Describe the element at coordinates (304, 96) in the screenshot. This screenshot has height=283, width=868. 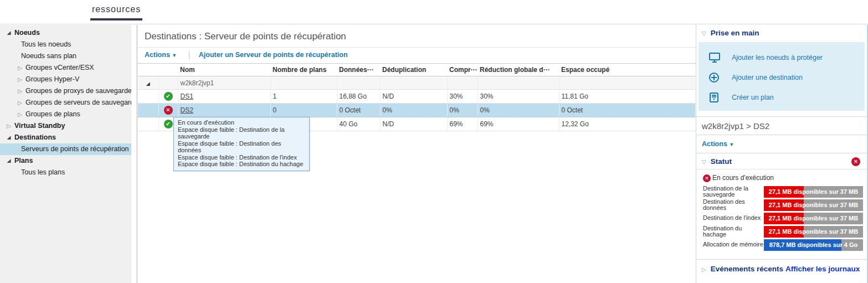
I see `cell-plans: 1` at that location.